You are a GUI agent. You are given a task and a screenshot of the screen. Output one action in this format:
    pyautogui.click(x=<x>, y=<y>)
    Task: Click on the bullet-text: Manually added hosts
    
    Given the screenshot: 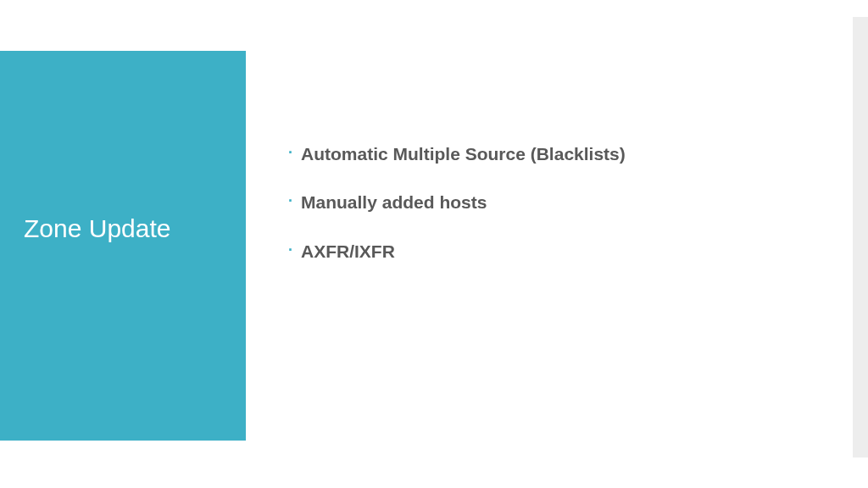 What is the action you would take?
    pyautogui.click(x=393, y=202)
    